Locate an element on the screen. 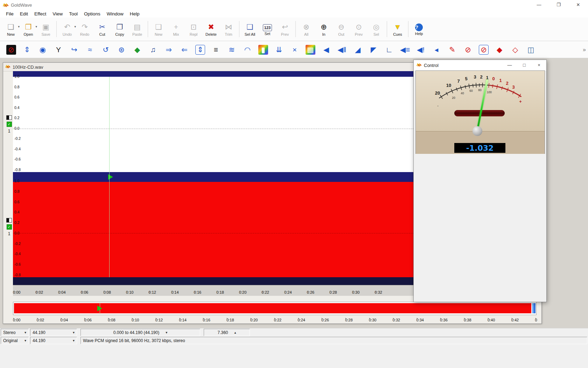  menu-item: File is located at coordinates (10, 14).